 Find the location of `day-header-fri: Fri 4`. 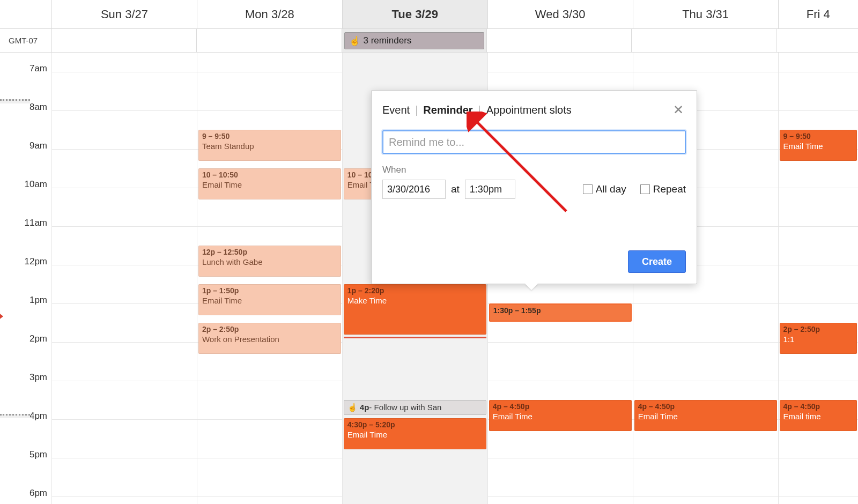

day-header-fri: Fri 4 is located at coordinates (818, 14).